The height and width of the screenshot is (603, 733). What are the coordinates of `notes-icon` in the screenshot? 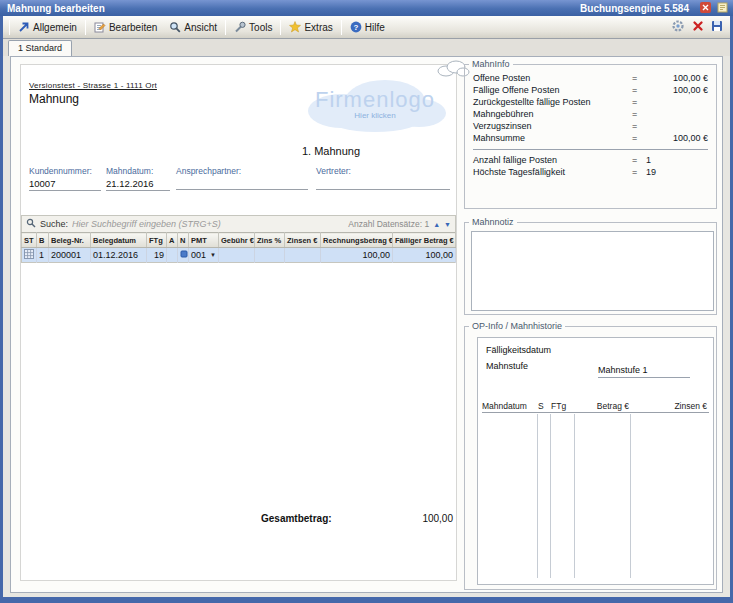 It's located at (722, 8).